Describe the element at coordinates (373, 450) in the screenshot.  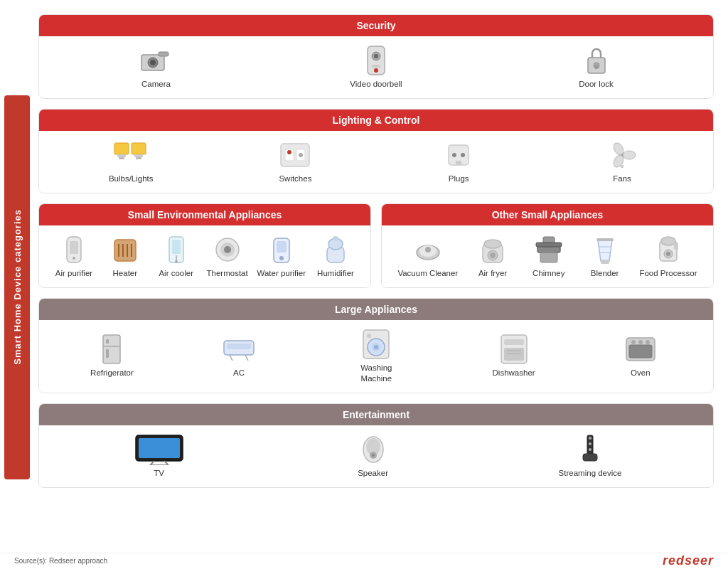
I see `speaker-icon` at that location.